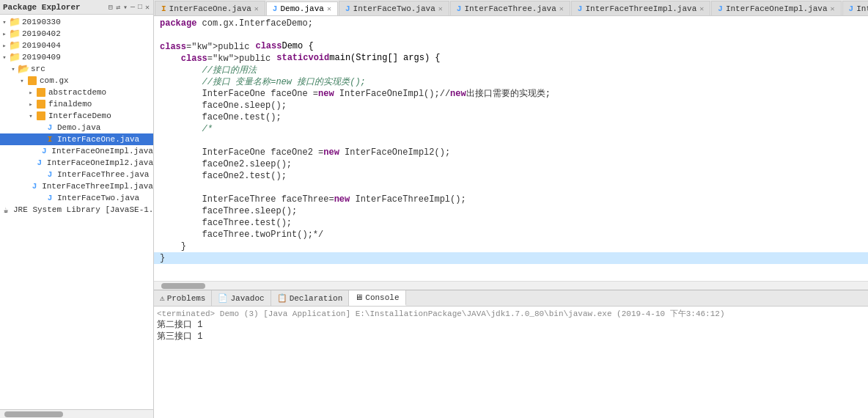 This screenshot has height=418, width=868. I want to click on tree-item-InterFaceTwo-java: JInterFaceTwo.java, so click(76, 198).